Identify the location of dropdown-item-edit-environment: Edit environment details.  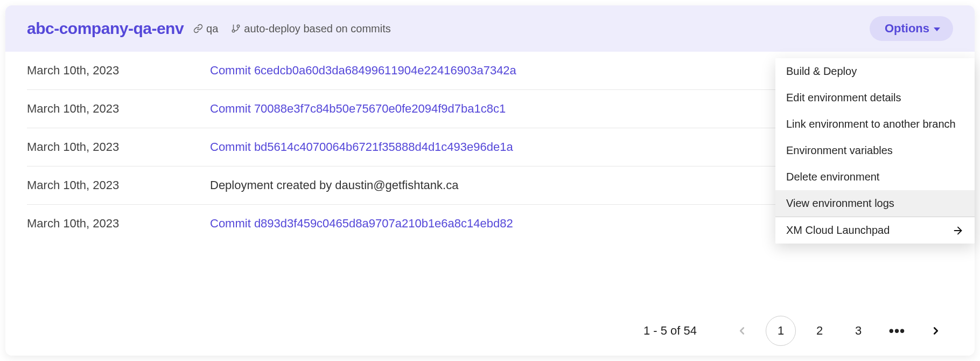
(875, 98).